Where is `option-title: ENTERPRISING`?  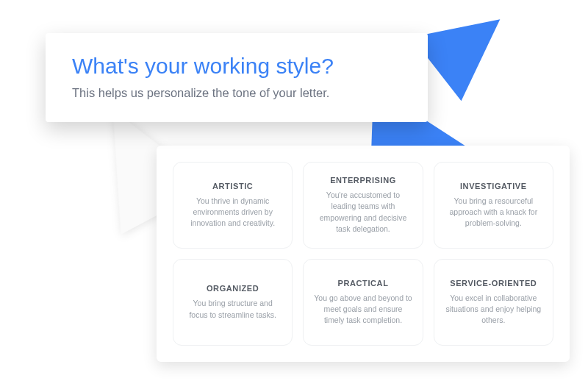
option-title: ENTERPRISING is located at coordinates (363, 180).